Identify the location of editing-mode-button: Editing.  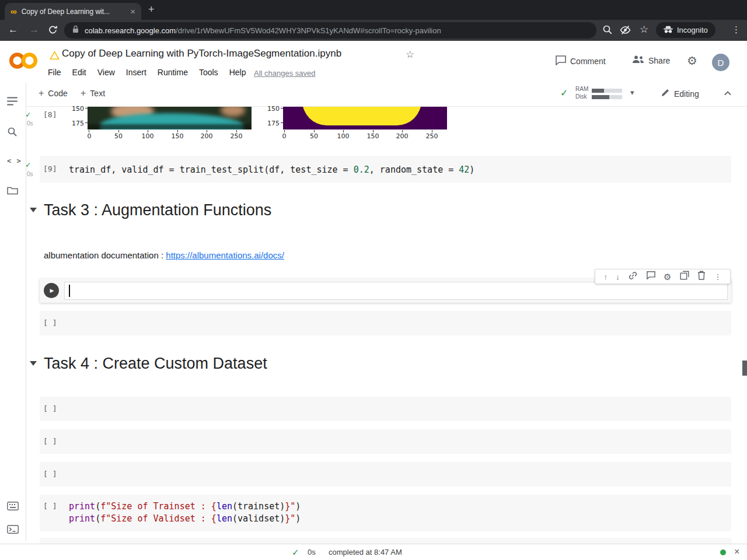
(680, 93).